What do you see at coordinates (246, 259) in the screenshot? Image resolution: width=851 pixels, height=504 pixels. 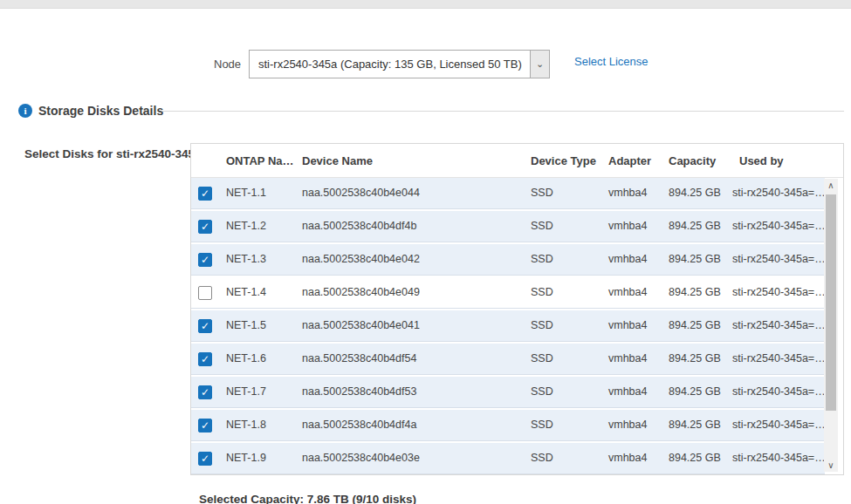 I see `cell-ontap-name: NET-1.3` at bounding box center [246, 259].